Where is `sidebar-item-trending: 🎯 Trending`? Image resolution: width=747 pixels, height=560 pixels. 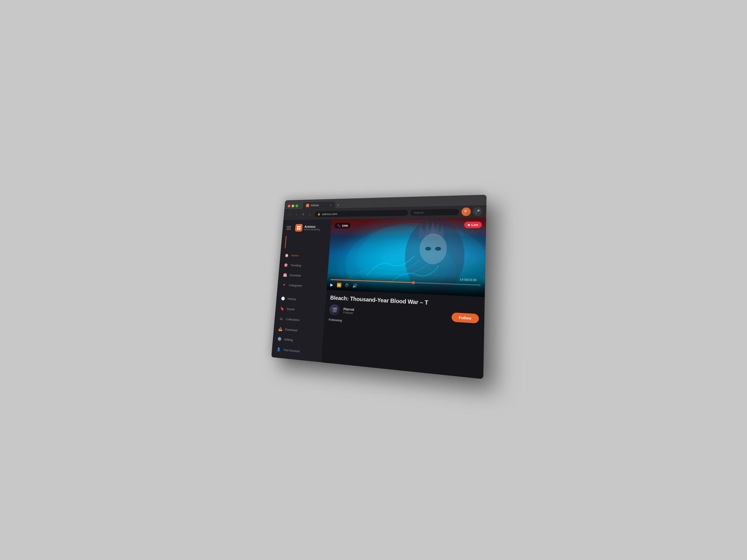 sidebar-item-trending: 🎯 Trending is located at coordinates (304, 266).